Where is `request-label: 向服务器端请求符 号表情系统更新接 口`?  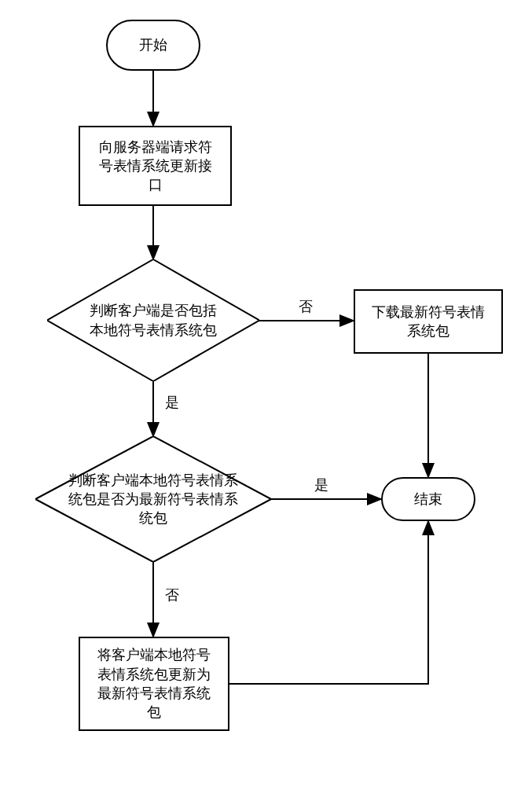 request-label: 向服务器端请求符 号表情系统更新接 口 is located at coordinates (156, 167).